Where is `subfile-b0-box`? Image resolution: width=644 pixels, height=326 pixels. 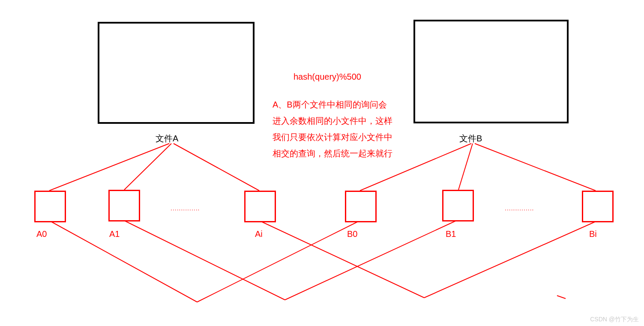
subfile-b0-box is located at coordinates (361, 206).